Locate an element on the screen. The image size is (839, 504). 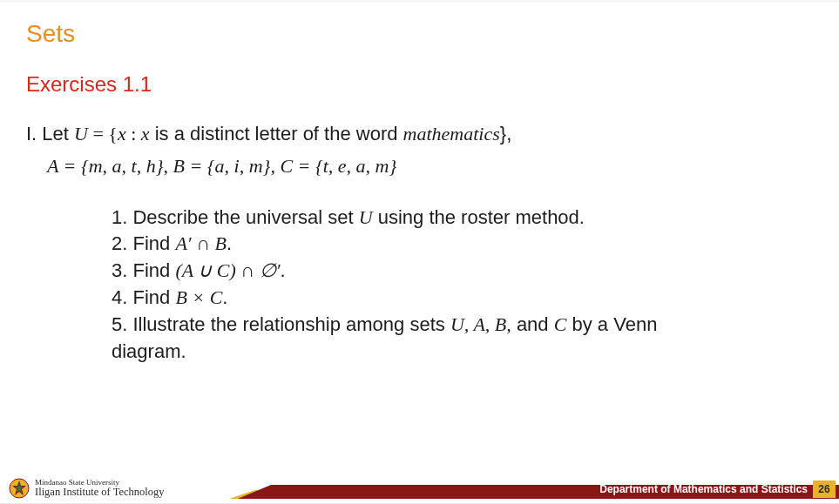
q2a: 2. Find is located at coordinates (143, 244).